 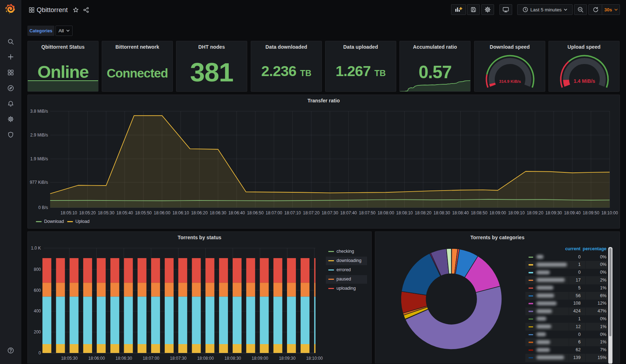 I want to click on svg-text: 0 B/s, so click(x=43, y=208).